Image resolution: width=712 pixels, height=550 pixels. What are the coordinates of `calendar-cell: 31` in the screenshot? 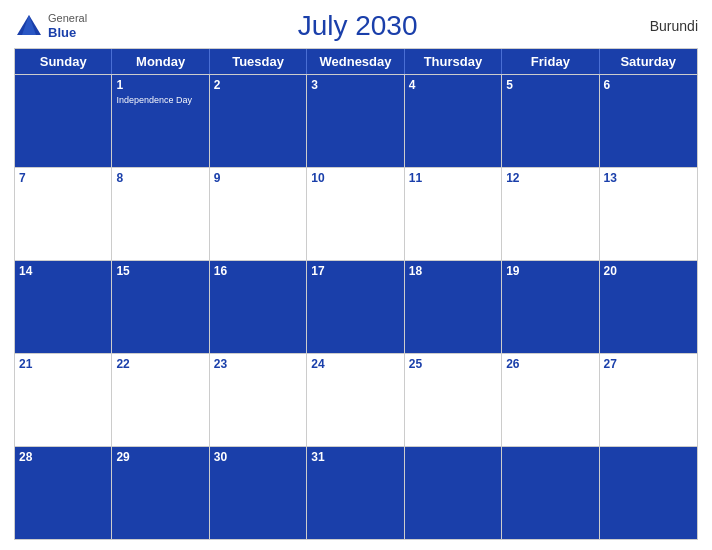 It's located at (356, 493).